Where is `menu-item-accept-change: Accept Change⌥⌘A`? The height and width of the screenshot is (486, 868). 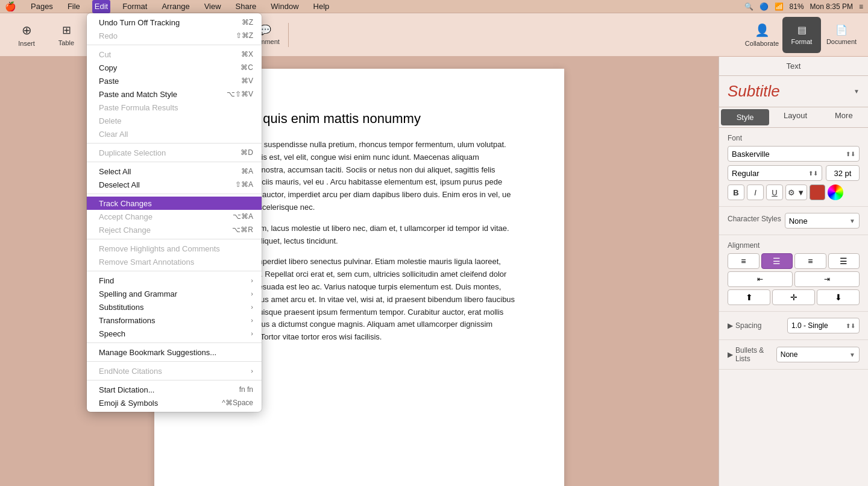 menu-item-accept-change: Accept Change⌥⌘A is located at coordinates (174, 216).